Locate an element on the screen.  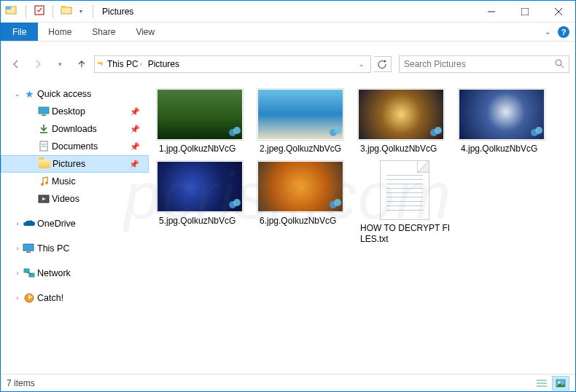
nav-label: Documents is located at coordinates (74, 146).